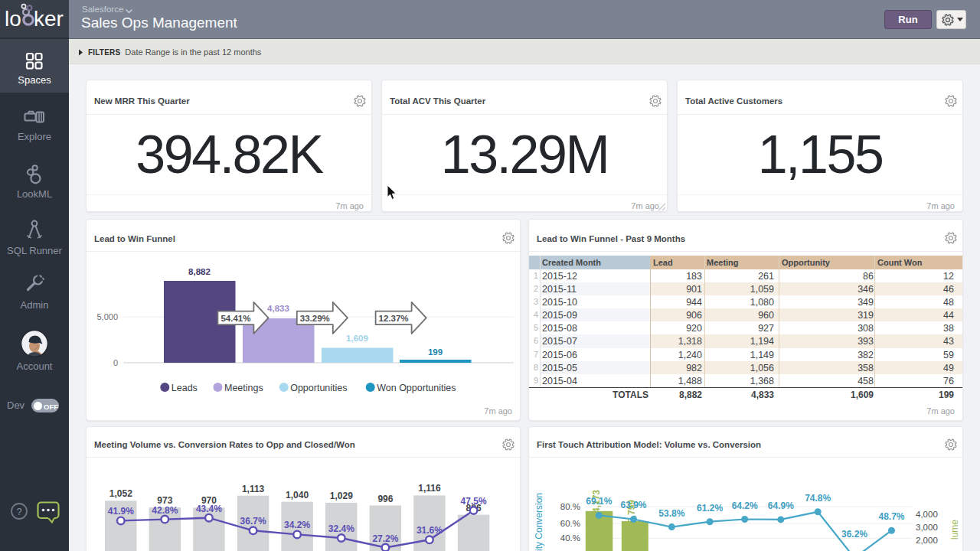 This screenshot has width=980, height=551. I want to click on svg-text: 63.9%, so click(633, 505).